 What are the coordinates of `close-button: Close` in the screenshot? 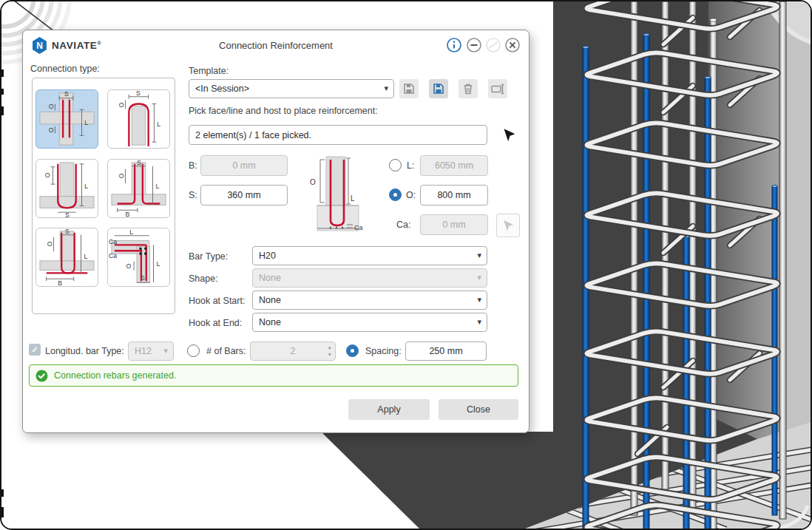 It's located at (478, 410).